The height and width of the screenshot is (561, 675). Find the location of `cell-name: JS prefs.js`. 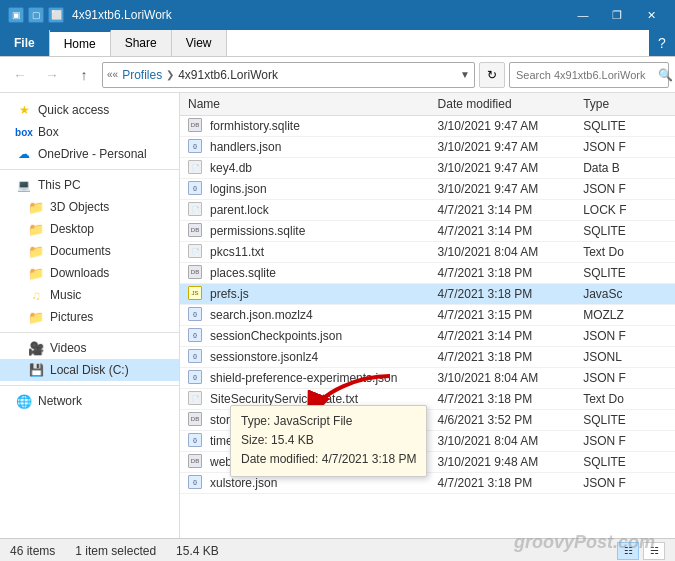

cell-name: JS prefs.js is located at coordinates (305, 294).